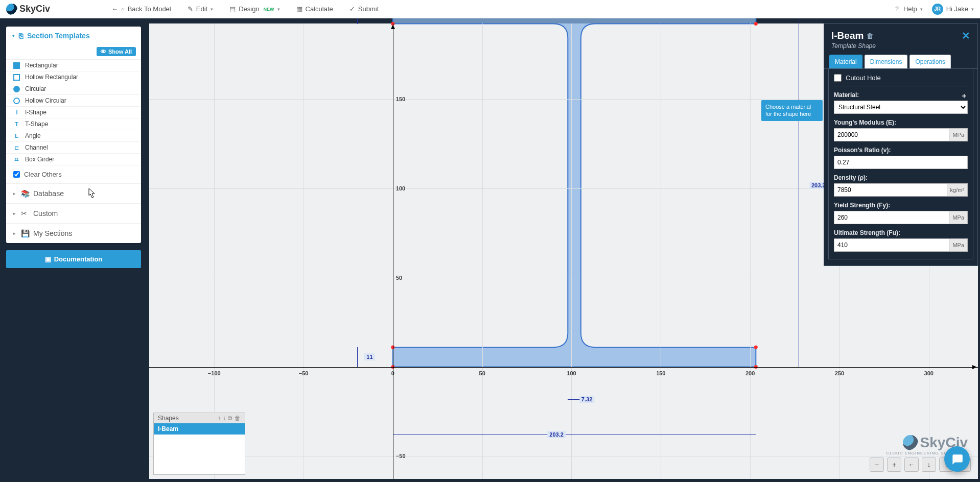 The width and height of the screenshot is (980, 482). What do you see at coordinates (911, 9) in the screenshot?
I see `nav-help-label: Help` at bounding box center [911, 9].